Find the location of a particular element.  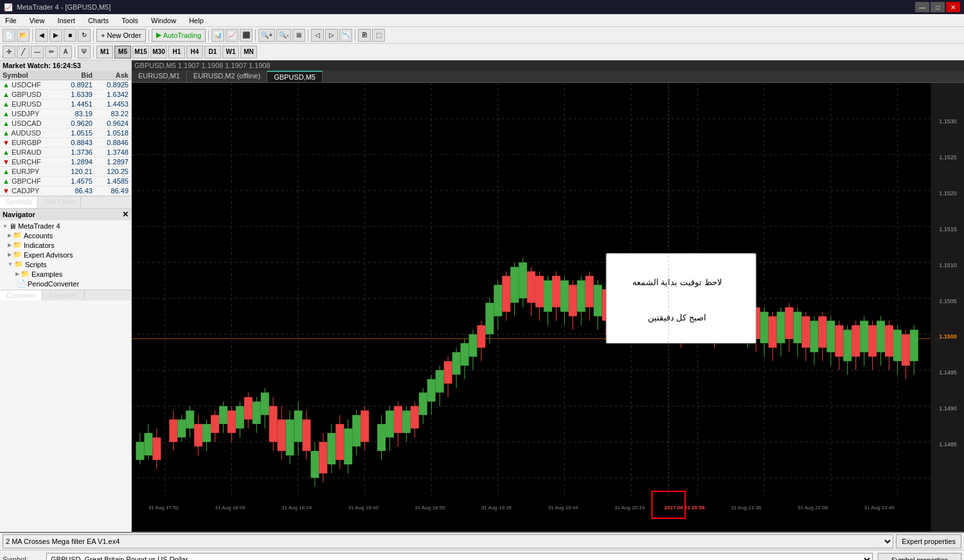

nav-fwd-btn: ▶ is located at coordinates (56, 35).